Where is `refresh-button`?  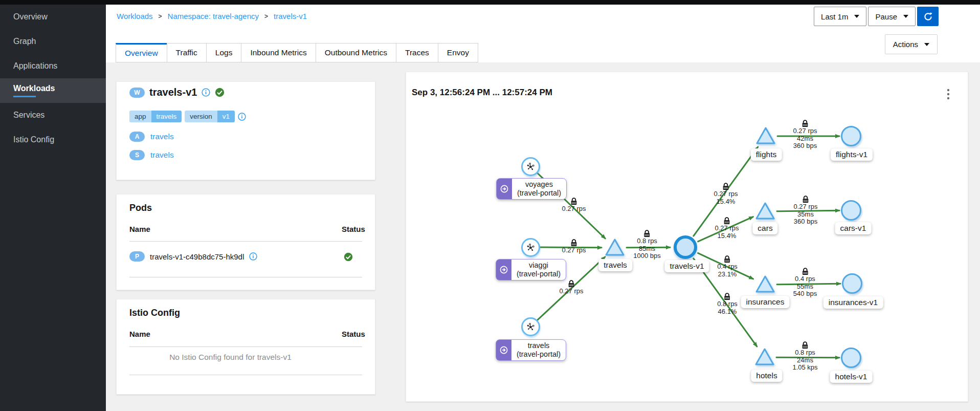 refresh-button is located at coordinates (928, 16).